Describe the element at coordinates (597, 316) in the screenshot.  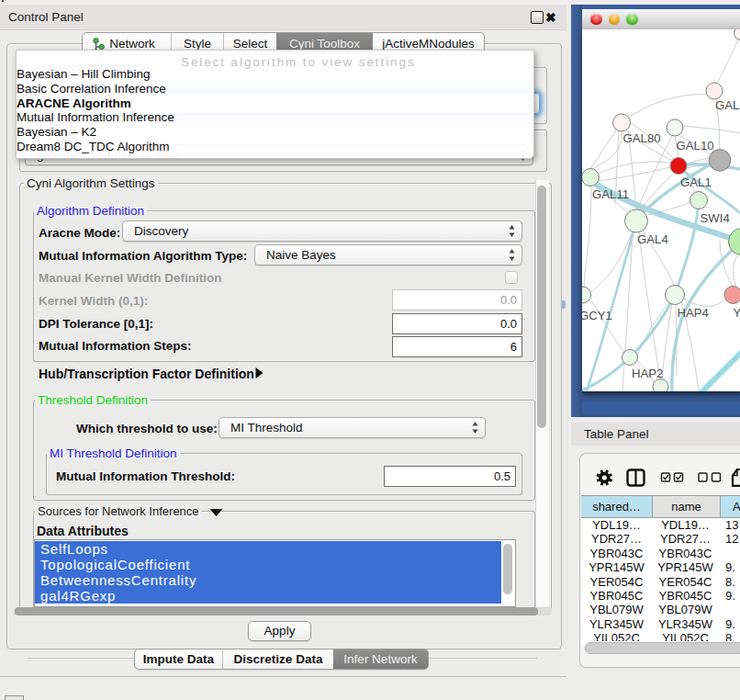
I see `svg-text: GCY1` at that location.